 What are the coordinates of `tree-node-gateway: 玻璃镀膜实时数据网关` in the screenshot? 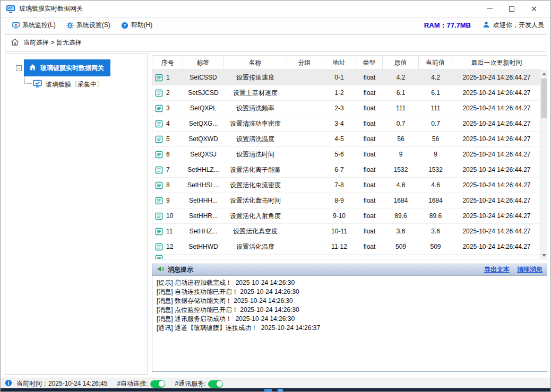 It's located at (67, 68).